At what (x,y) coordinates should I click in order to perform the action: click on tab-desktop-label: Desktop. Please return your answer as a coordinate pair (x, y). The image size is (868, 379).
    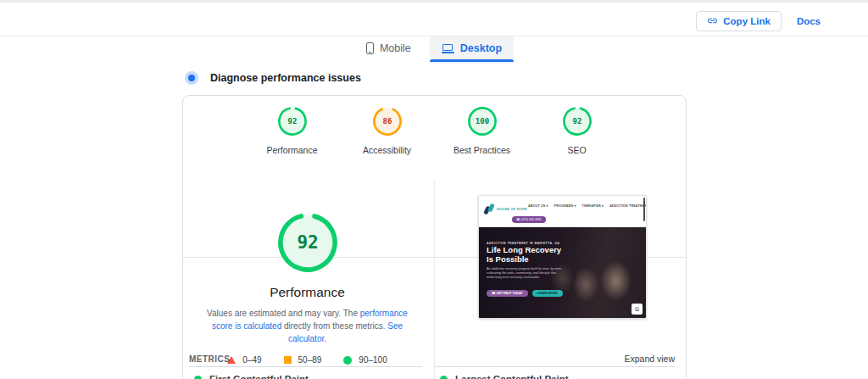
    Looking at the image, I should click on (481, 48).